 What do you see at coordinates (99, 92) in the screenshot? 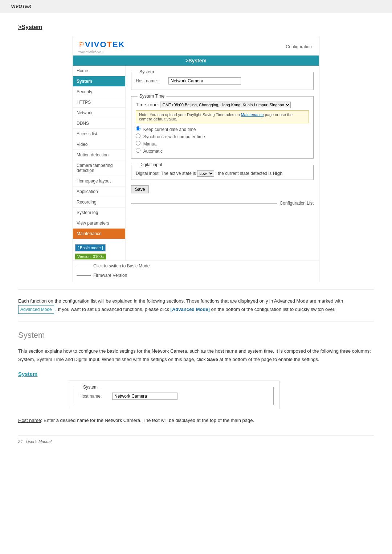
I see `sidebar-item-security: Security` at bounding box center [99, 92].